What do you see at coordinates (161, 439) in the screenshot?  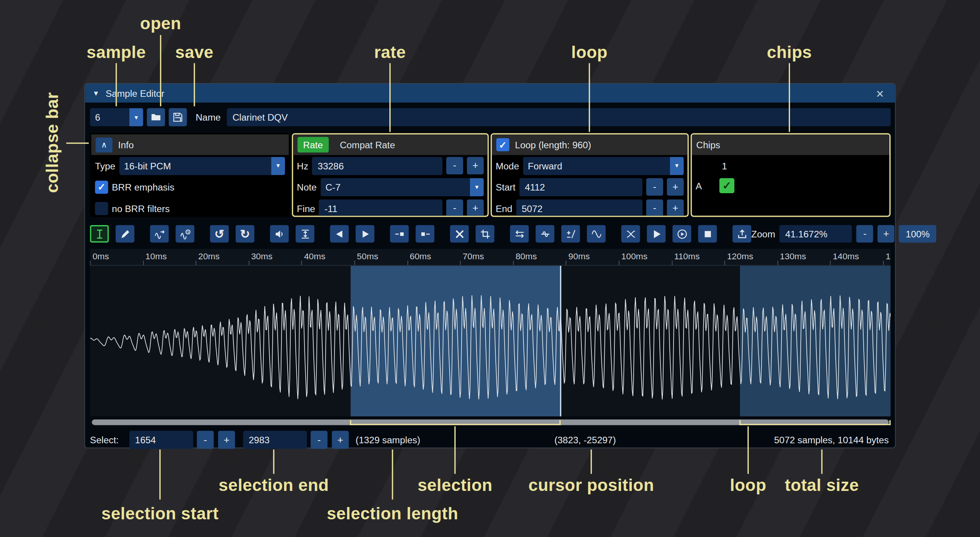 I see `selection-start-input: 1654` at bounding box center [161, 439].